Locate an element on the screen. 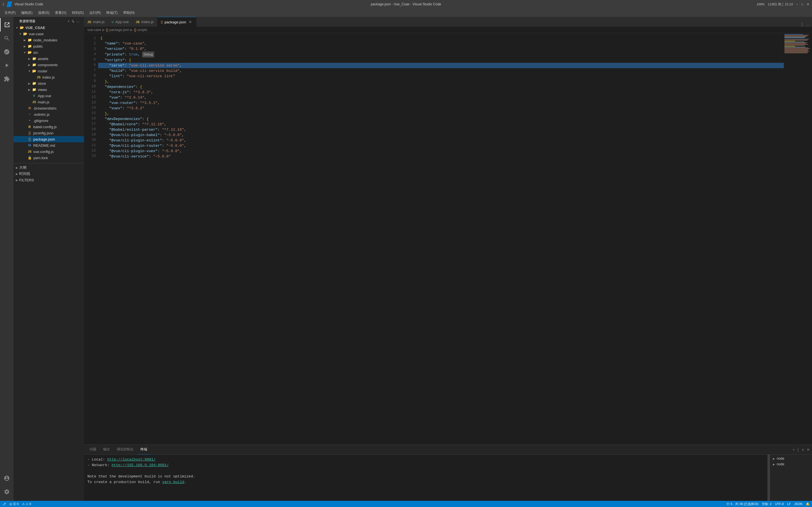 Image resolution: width=812 pixels, height=507 pixels. sidebar-item-gitignore: ▶ • .gitignore is located at coordinates (49, 121).